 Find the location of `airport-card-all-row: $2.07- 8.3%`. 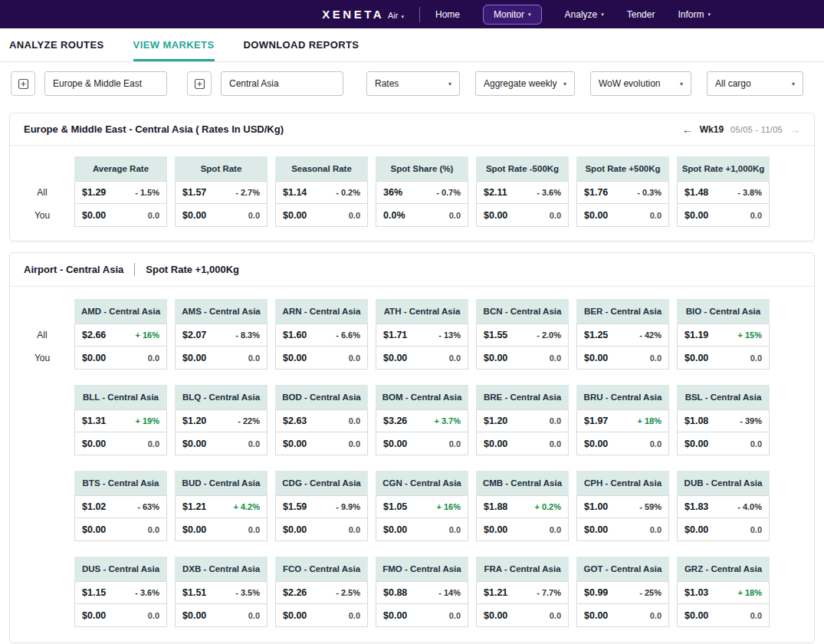

airport-card-all-row: $2.07- 8.3% is located at coordinates (221, 335).